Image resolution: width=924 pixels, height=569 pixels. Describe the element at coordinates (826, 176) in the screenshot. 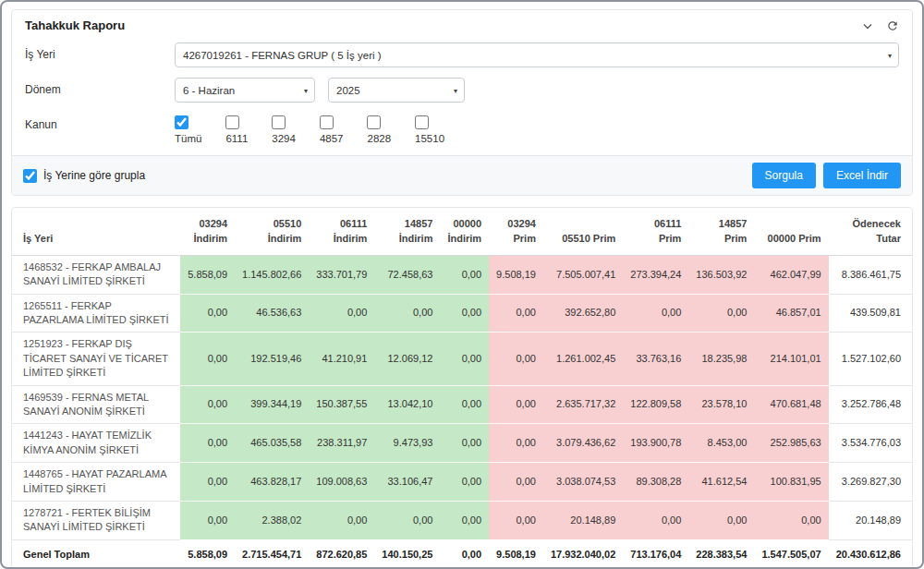

I see `toolbar-buttons: Sorgula Excel İndir` at that location.